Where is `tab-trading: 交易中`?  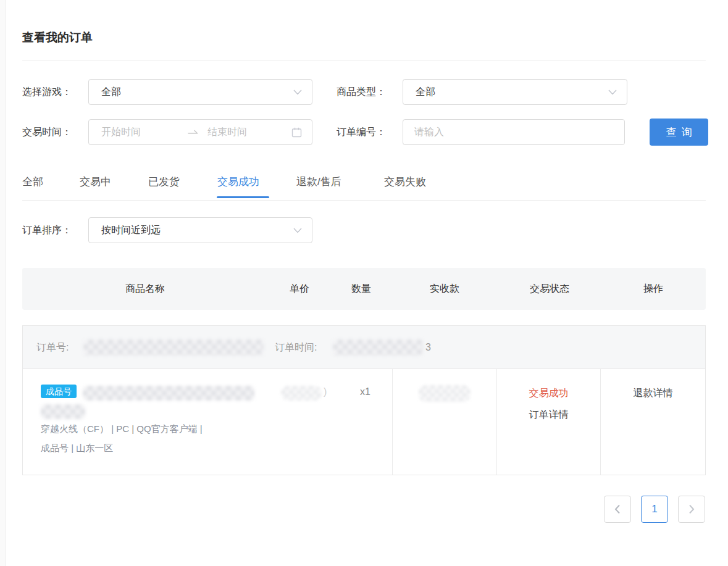
tab-trading: 交易中 is located at coordinates (95, 181).